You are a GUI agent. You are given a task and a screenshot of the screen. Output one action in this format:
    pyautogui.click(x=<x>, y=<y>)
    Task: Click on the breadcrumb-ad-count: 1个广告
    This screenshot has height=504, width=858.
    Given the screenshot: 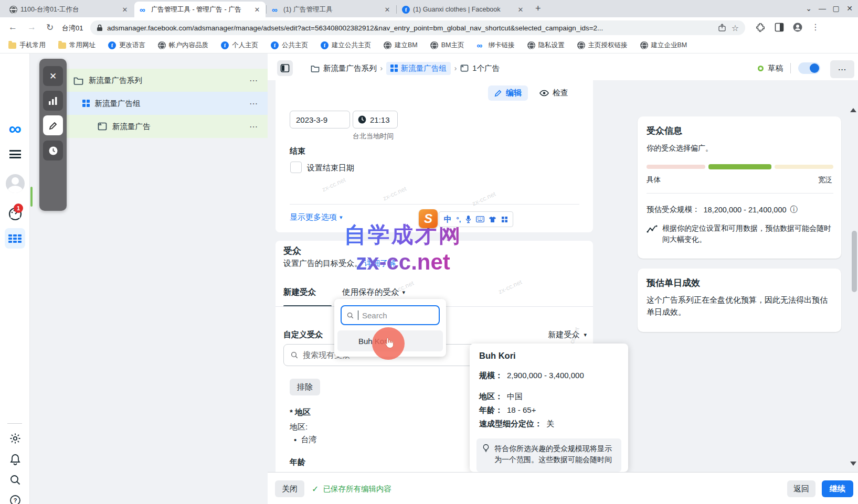 What is the action you would take?
    pyautogui.click(x=486, y=68)
    